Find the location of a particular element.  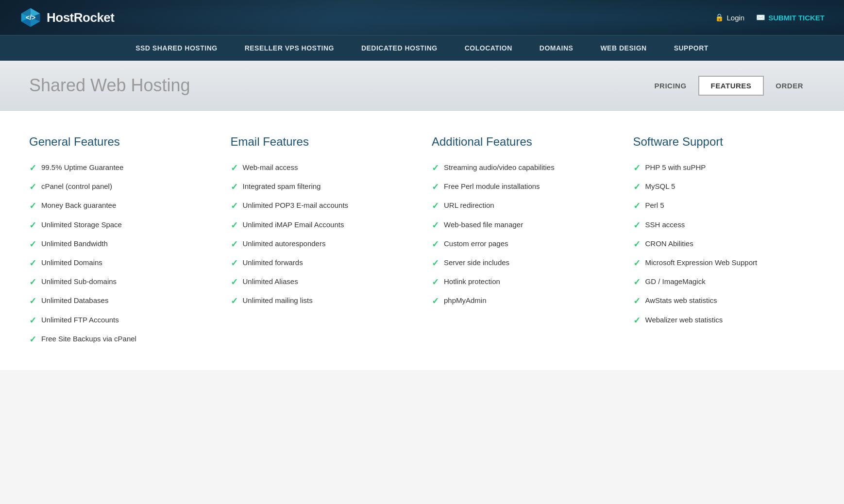

additional-features-column: Additional Features ✓ Streaming audio/vi… is located at coordinates (523, 240).